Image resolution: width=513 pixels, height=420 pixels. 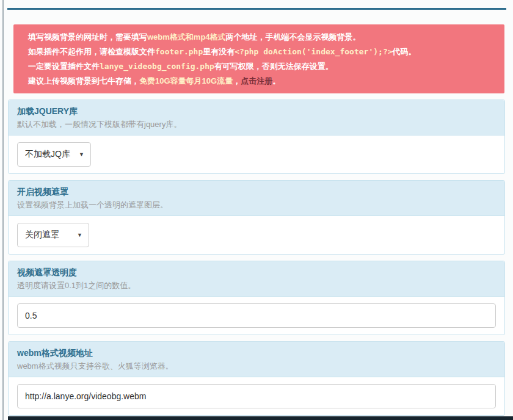 What do you see at coordinates (3, 210) in the screenshot?
I see `left-edge-line` at bounding box center [3, 210].